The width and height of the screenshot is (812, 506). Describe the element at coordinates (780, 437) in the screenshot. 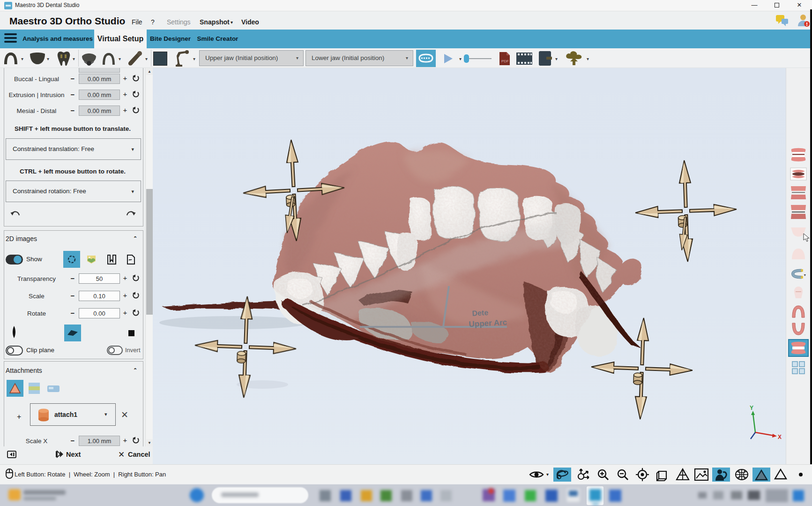

I see `svg-text: X` at that location.